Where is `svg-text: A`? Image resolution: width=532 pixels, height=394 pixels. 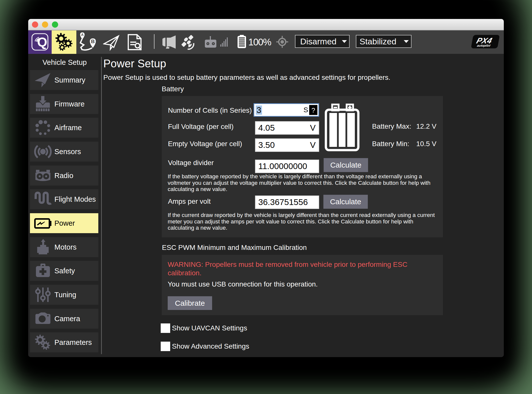
svg-text: A is located at coordinates (82, 35).